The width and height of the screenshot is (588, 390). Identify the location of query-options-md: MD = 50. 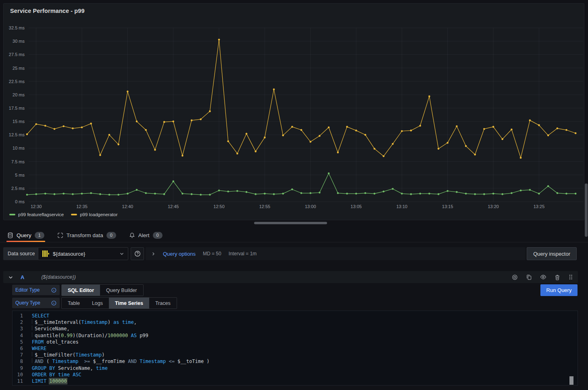
(212, 254).